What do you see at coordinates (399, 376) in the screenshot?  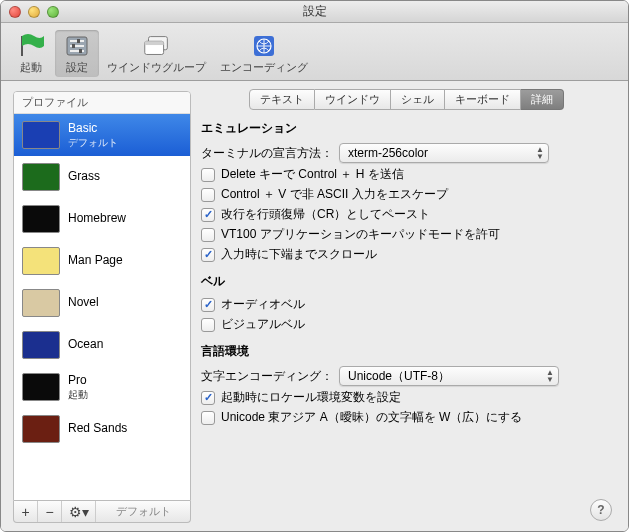 I see `encoding-value: Unicode（UTF-8）` at bounding box center [399, 376].